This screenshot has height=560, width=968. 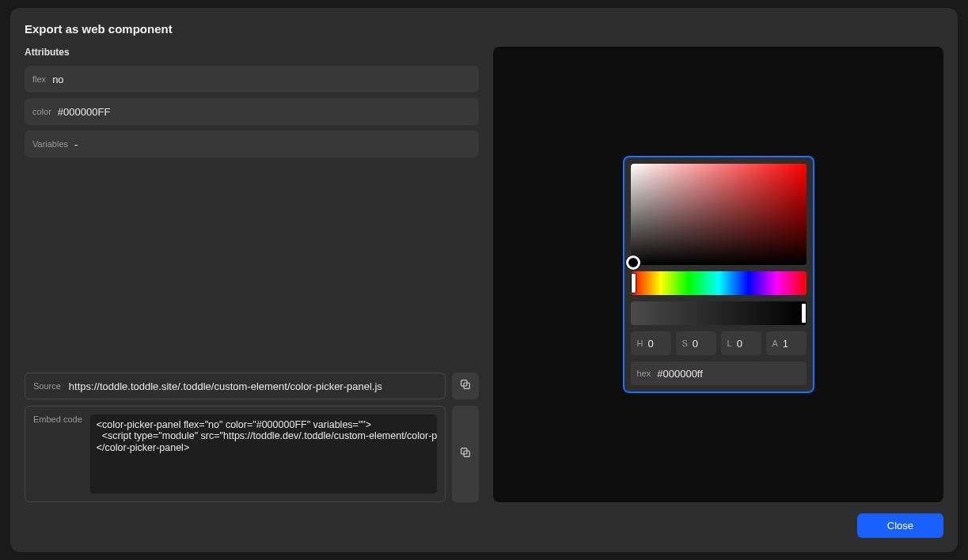 What do you see at coordinates (252, 454) in the screenshot?
I see `embed-row: Embed code` at bounding box center [252, 454].